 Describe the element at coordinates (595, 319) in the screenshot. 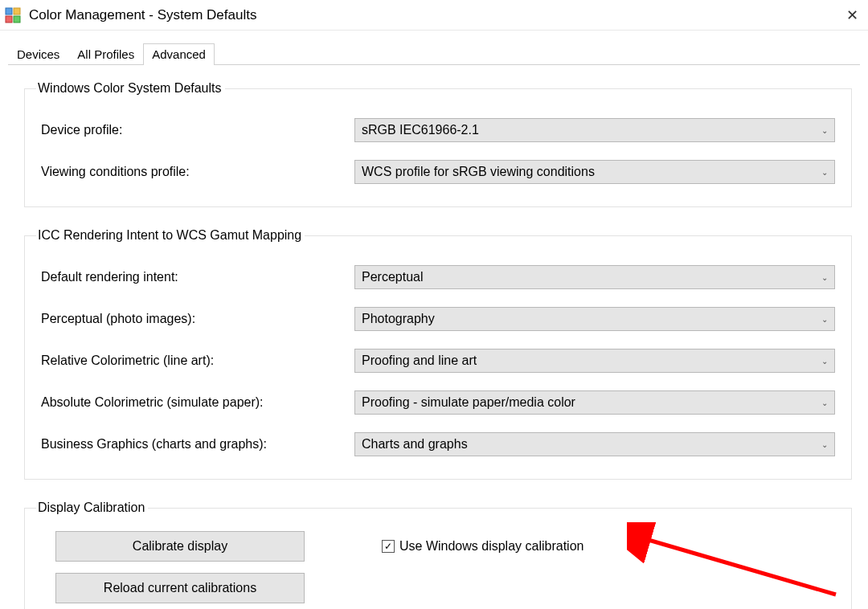

I see `dropdown-perceptual: Photography ⌄` at that location.